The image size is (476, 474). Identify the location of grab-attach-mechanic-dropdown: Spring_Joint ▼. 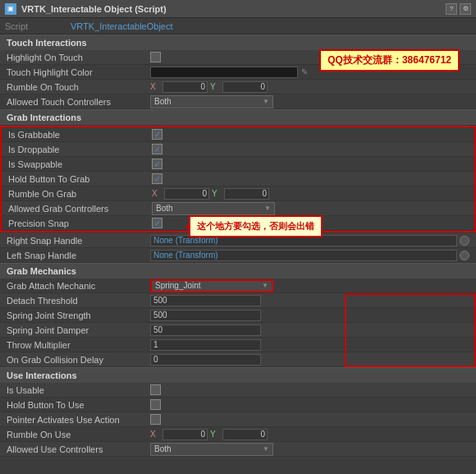
(212, 286).